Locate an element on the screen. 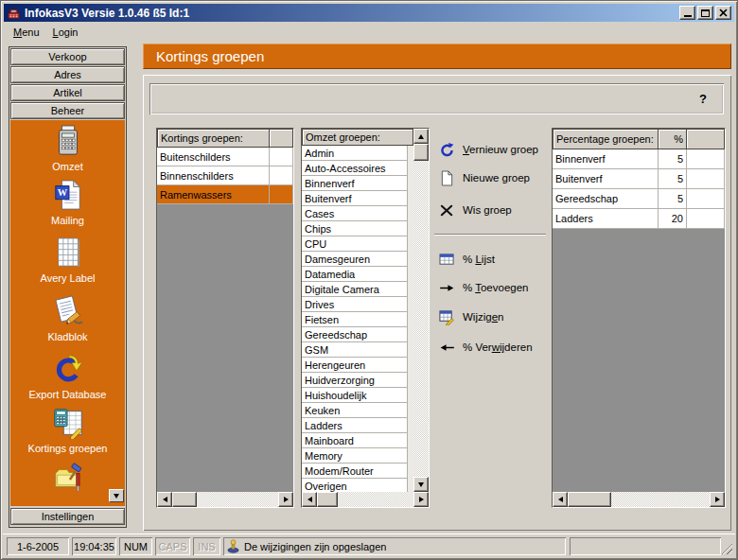  sidebar-tool-mailing: W Mailing is located at coordinates (68, 202).